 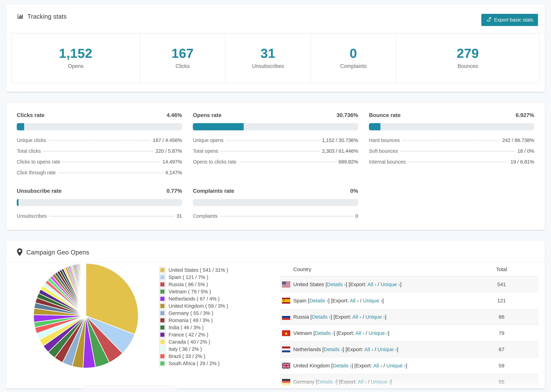 What do you see at coordinates (194, 284) in the screenshot?
I see `legend-item: Russia ( 86 / 5% )` at bounding box center [194, 284].